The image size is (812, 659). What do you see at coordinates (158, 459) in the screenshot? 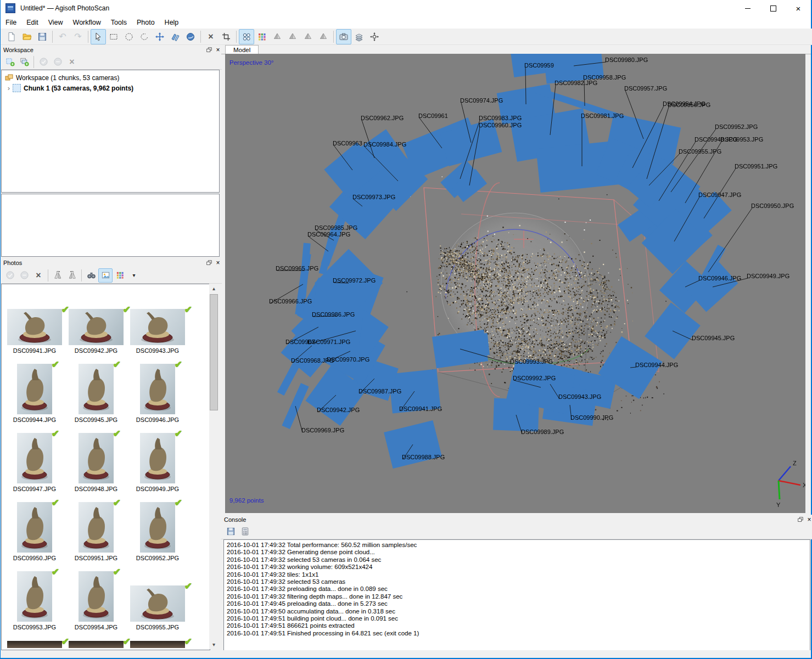
I see `photo-item: ✔DSC09949.JPG` at bounding box center [158, 459].